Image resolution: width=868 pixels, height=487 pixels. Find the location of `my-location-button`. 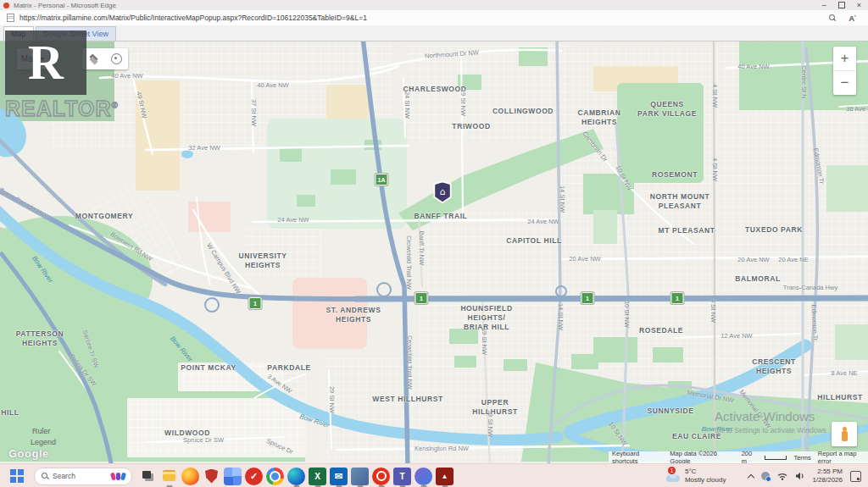

my-location-button is located at coordinates (117, 59).